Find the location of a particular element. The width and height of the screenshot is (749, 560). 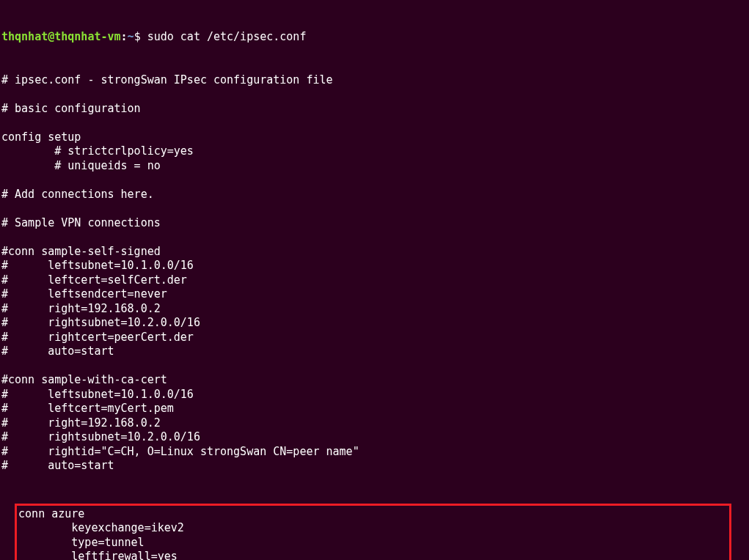

output-line: # basic configuration is located at coordinates (374, 109).